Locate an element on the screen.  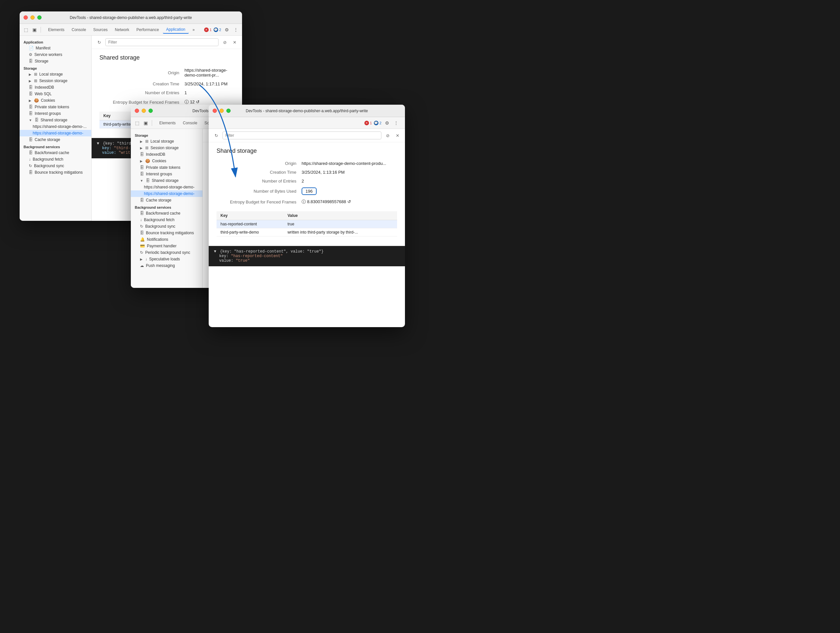
sidebar-private-2: 🗄 Private state tokens is located at coordinates (167, 167).